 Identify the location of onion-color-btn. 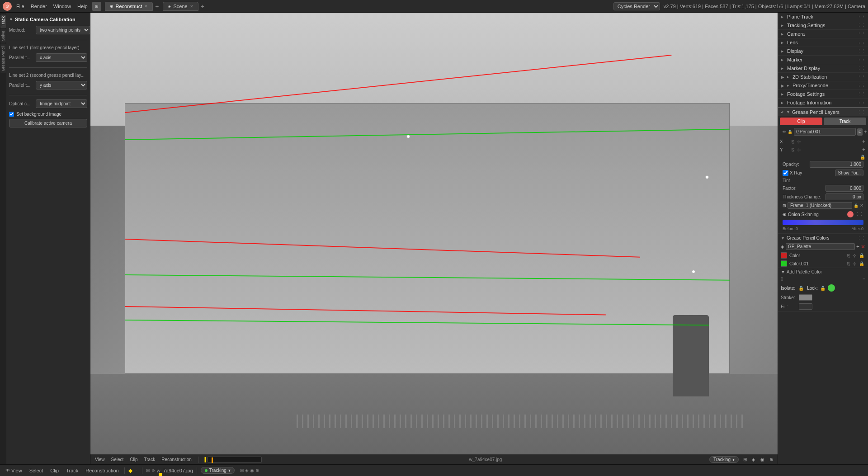
(850, 214).